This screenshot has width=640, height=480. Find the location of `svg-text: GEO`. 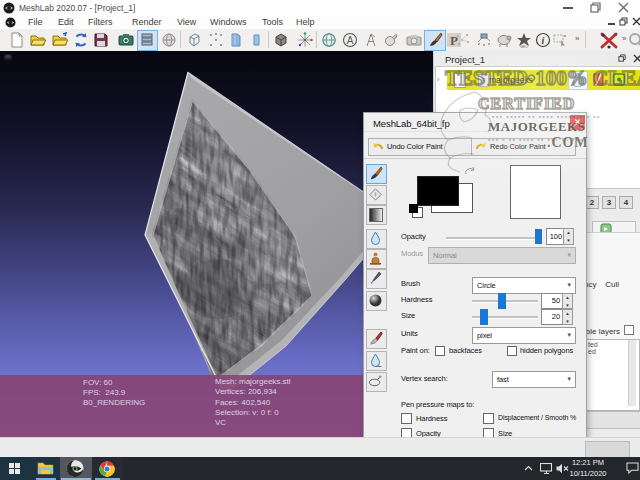

svg-text: GEO is located at coordinates (524, 46).